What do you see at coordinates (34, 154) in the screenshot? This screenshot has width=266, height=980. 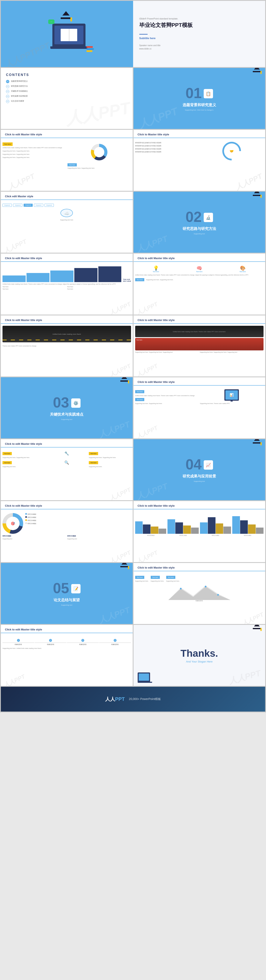 I see `text4-desc3: Supporting text here. Supporting text he…` at bounding box center [34, 154].